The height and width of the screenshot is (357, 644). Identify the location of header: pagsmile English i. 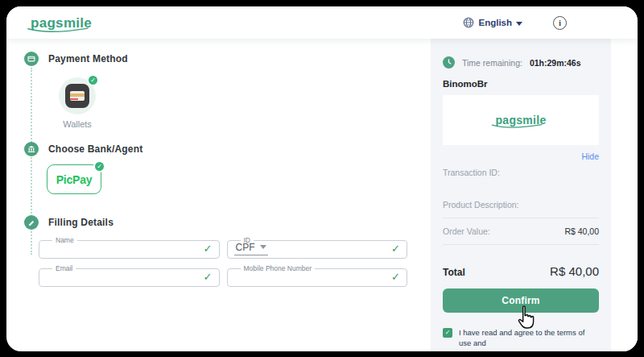
(322, 23).